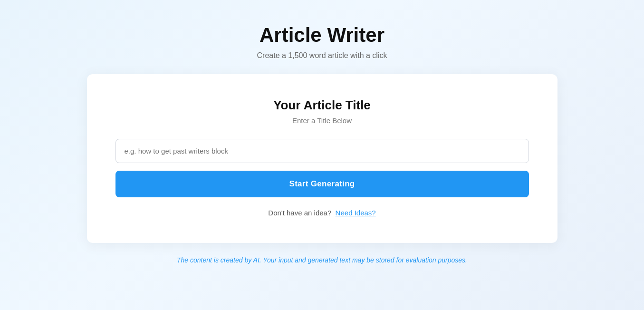 The height and width of the screenshot is (310, 644). I want to click on article-title-input, so click(322, 151).